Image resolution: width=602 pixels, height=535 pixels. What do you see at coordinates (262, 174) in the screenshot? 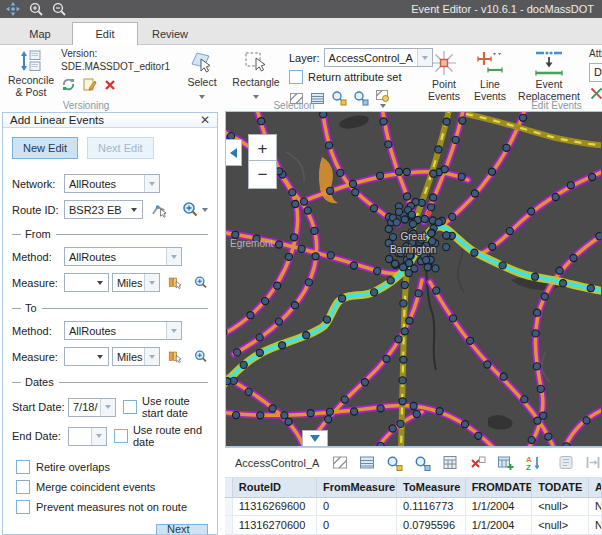
I see `map-zoom-out-button: −` at bounding box center [262, 174].